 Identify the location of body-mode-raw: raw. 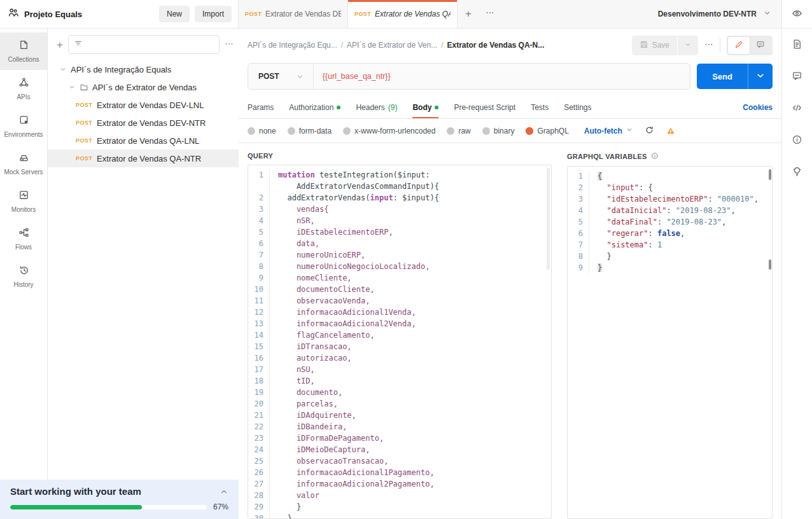
(458, 131).